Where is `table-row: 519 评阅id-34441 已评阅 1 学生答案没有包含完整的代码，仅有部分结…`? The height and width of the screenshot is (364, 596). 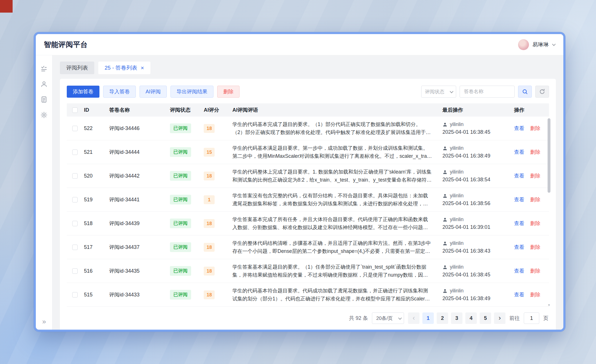 table-row: 519 评阅id-34441 已评阅 1 学生答案没有包含完整的代码，仅有部分结… is located at coordinates (308, 200).